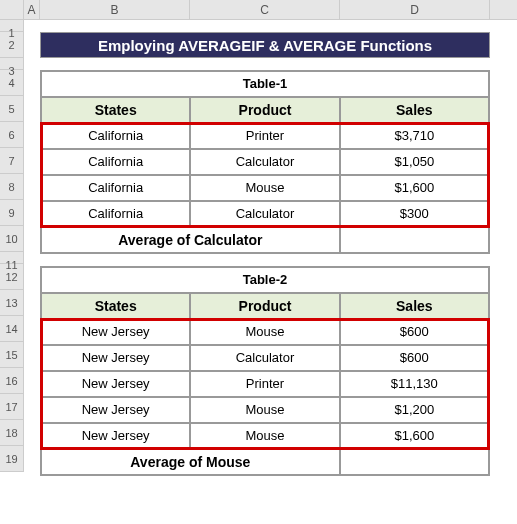  What do you see at coordinates (12, 239) in the screenshot?
I see `row-header: 10` at bounding box center [12, 239].